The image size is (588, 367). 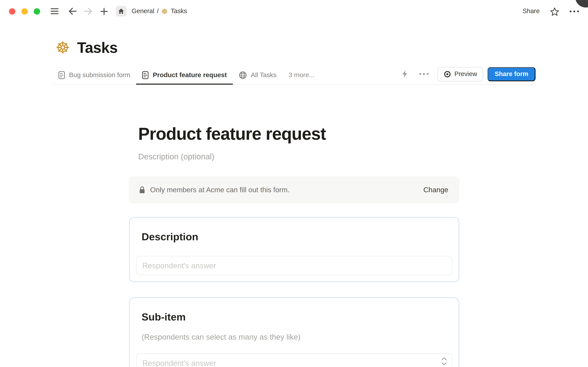 I want to click on minimize-window-button, so click(x=25, y=11).